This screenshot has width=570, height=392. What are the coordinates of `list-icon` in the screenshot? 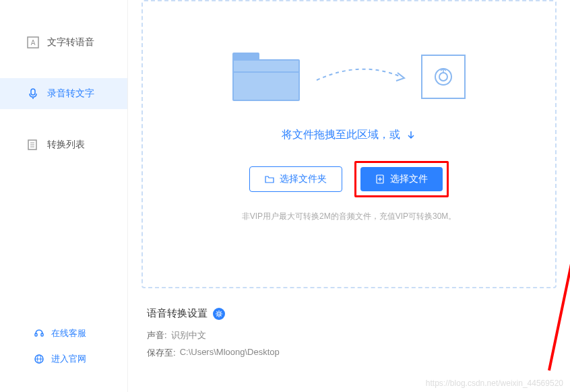 It's located at (33, 145).